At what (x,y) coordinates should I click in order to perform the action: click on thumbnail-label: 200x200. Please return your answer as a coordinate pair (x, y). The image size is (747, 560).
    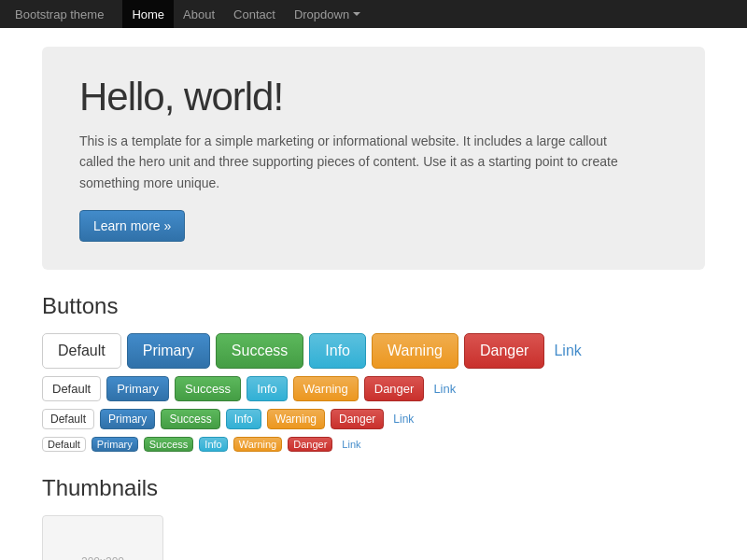
    Looking at the image, I should click on (103, 558).